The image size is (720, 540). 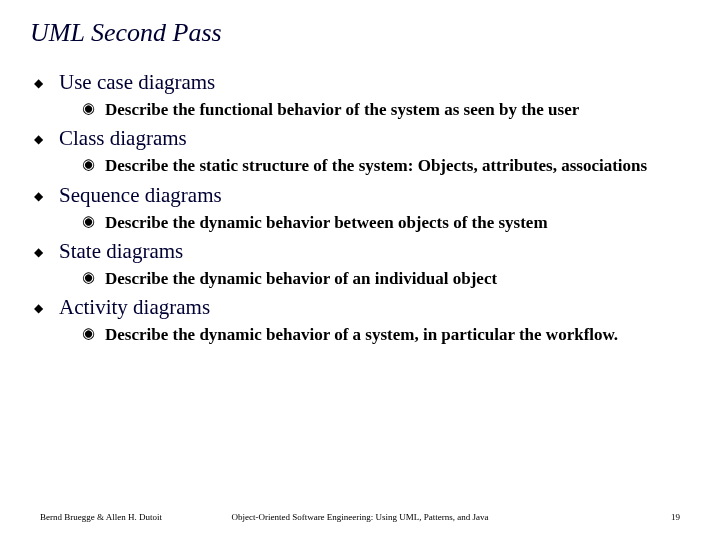 What do you see at coordinates (360, 208) in the screenshot?
I see `list-item: ◆ Sequence diagrams ◉ Describe the dynam…` at bounding box center [360, 208].